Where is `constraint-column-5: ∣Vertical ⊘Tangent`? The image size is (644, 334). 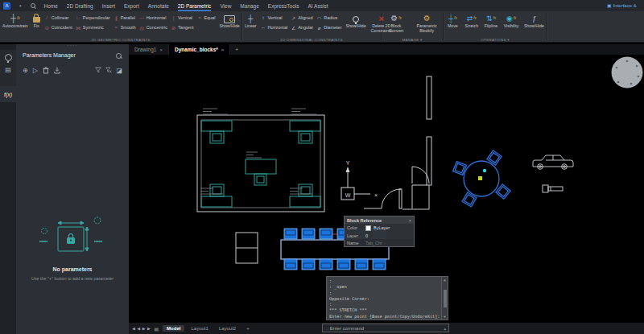 constraint-column-5: ∣Vertical ⊘Tangent is located at coordinates (182, 21).